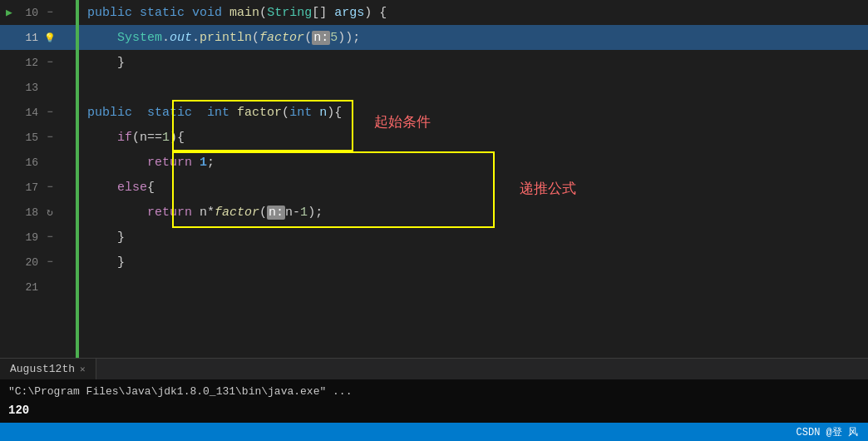 The image size is (868, 441). What do you see at coordinates (40, 287) in the screenshot?
I see `gutter-row-21: 21` at bounding box center [40, 287].